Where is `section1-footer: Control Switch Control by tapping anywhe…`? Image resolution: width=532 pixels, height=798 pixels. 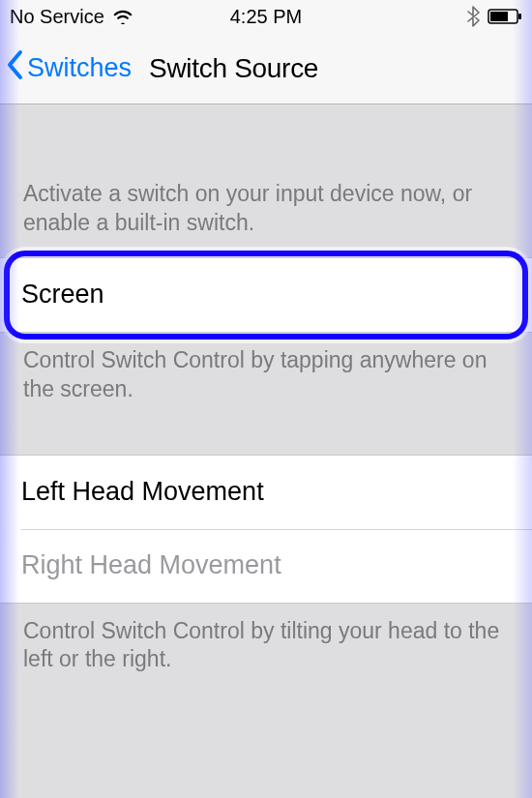 section1-footer: Control Switch Control by tapping anywhe… is located at coordinates (266, 375).